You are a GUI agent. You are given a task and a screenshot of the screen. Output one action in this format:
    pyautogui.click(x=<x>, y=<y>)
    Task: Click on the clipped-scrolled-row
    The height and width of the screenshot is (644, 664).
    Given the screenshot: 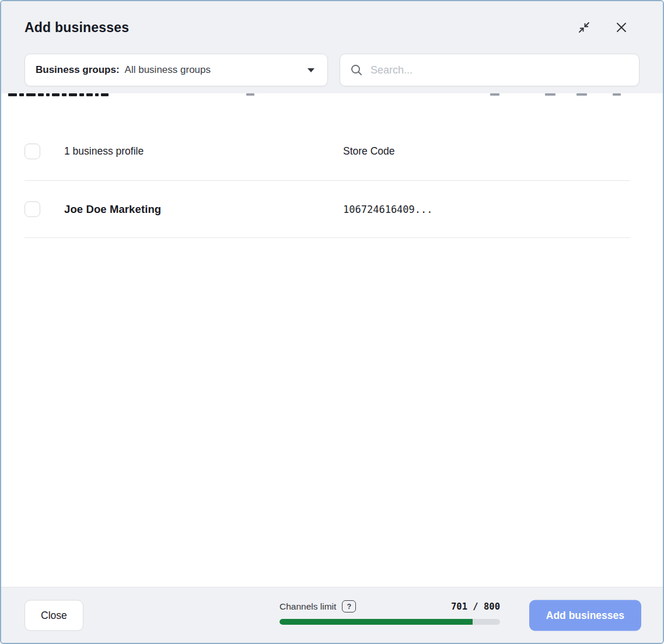 What is the action you would take?
    pyautogui.click(x=332, y=96)
    